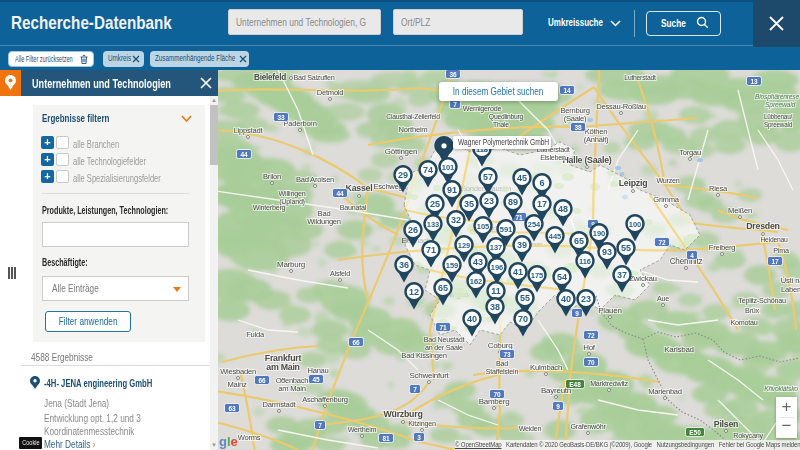 This screenshot has height=450, width=800. What do you see at coordinates (500, 346) in the screenshot?
I see `svg-text: Coburg` at bounding box center [500, 346].